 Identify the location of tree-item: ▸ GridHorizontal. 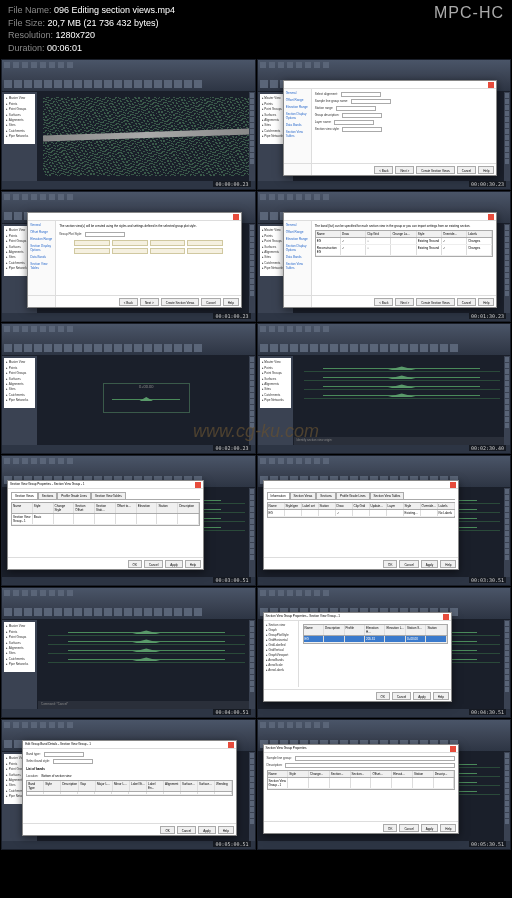
(281, 640).